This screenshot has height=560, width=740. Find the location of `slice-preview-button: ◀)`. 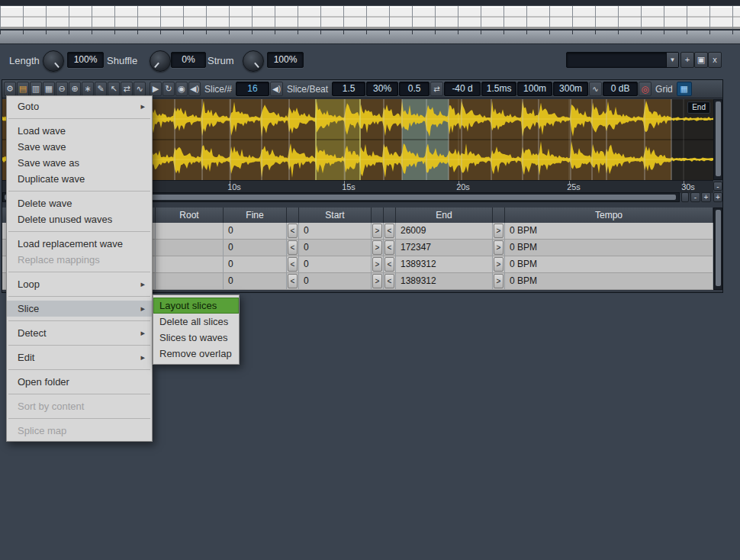

slice-preview-button: ◀) is located at coordinates (276, 89).